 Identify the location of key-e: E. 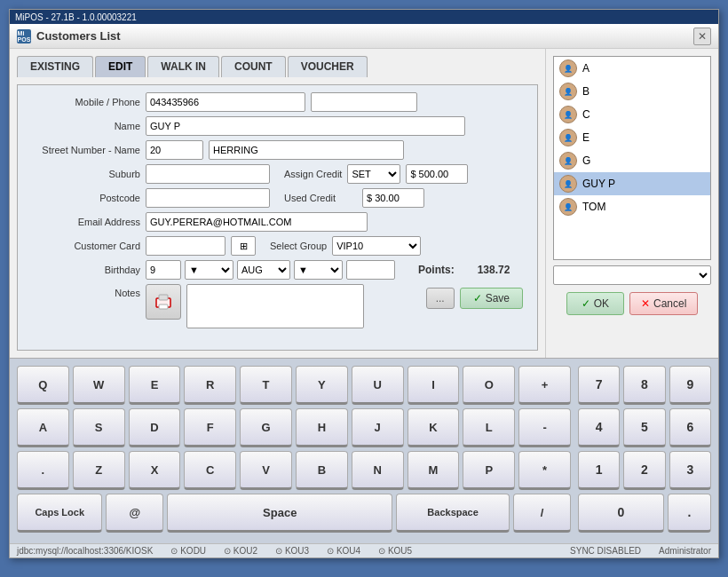
(154, 385).